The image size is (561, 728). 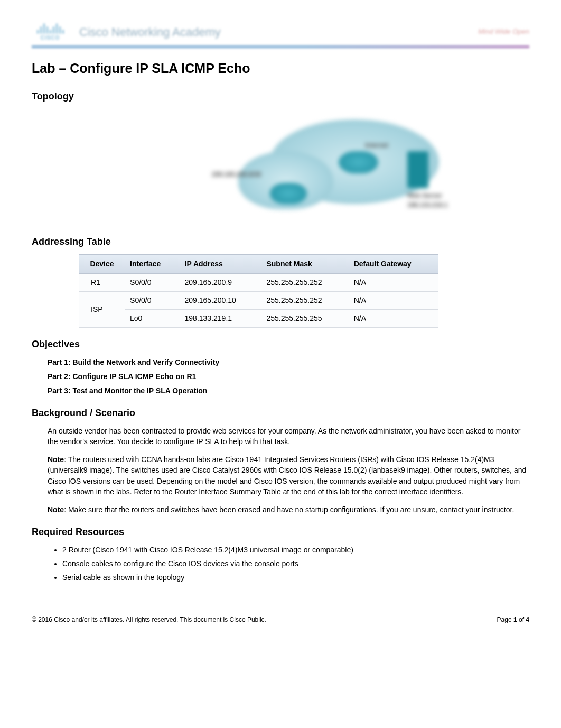 I want to click on brand-text: CISCO, so click(x=51, y=38).